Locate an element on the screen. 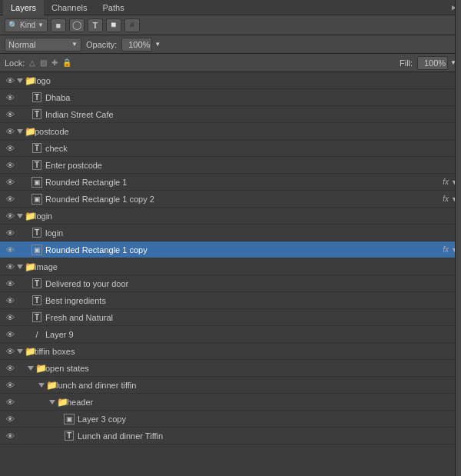 The height and width of the screenshot is (476, 461). layer-row: 👁 📁 login is located at coordinates (230, 216).